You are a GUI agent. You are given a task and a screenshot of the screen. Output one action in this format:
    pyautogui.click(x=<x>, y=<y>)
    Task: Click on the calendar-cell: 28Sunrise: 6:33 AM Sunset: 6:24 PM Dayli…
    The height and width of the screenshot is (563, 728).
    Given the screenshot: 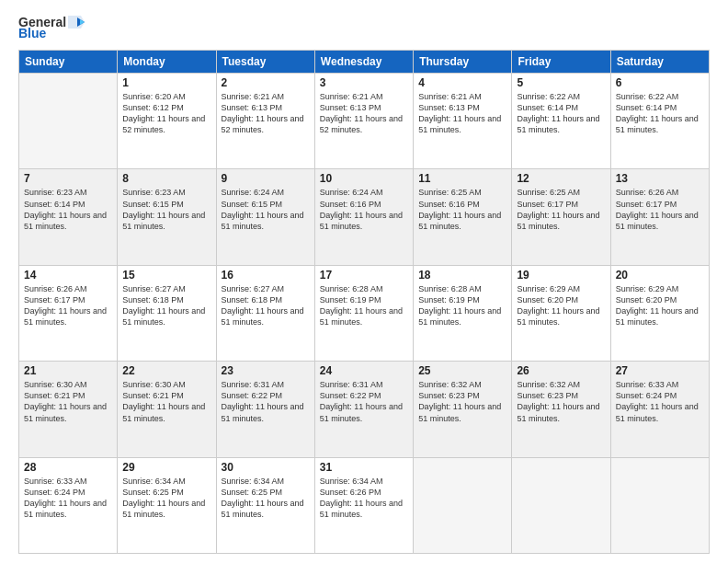 What is the action you would take?
    pyautogui.click(x=68, y=505)
    